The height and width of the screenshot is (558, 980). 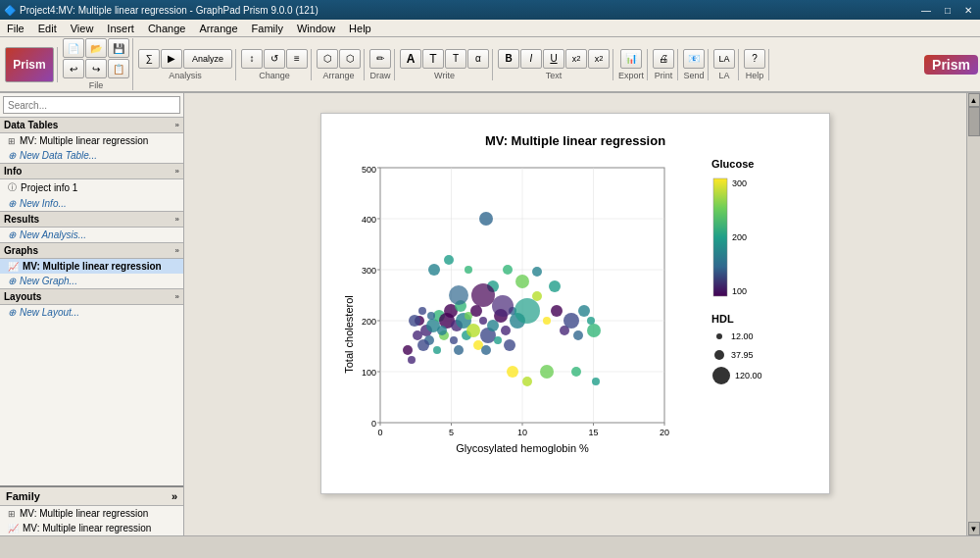 What do you see at coordinates (177, 251) in the screenshot?
I see `graphs-expand-icon: »` at bounding box center [177, 251].